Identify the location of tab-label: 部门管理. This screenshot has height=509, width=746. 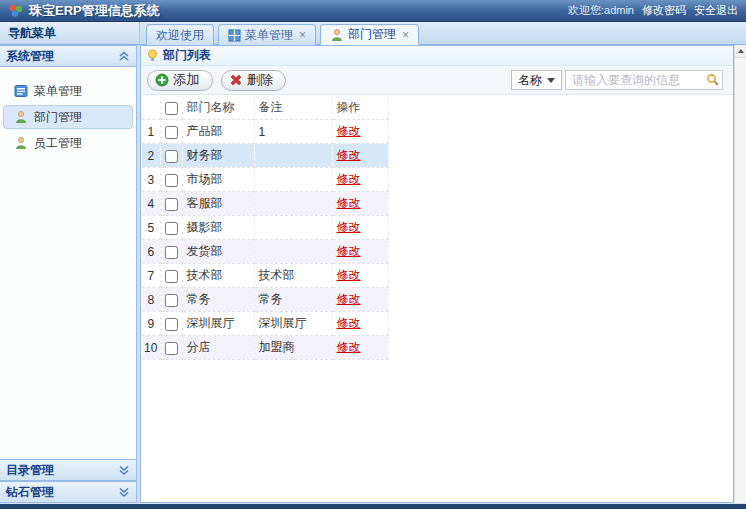
(372, 34).